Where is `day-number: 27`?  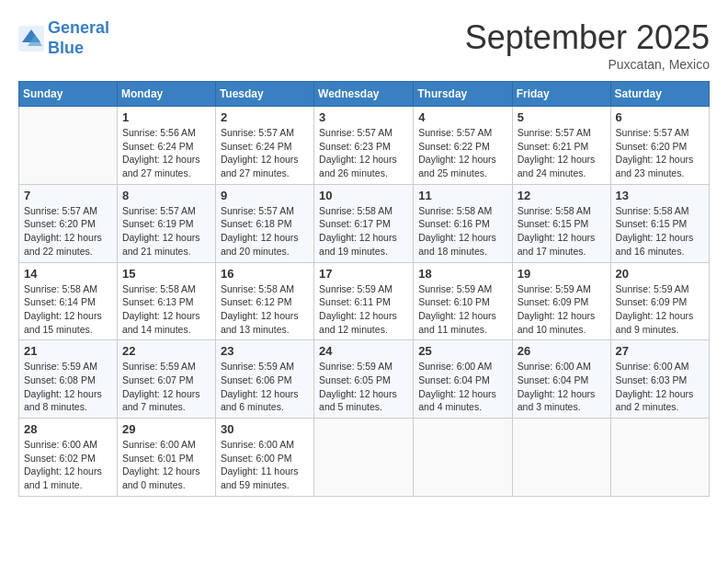 day-number: 27 is located at coordinates (660, 351).